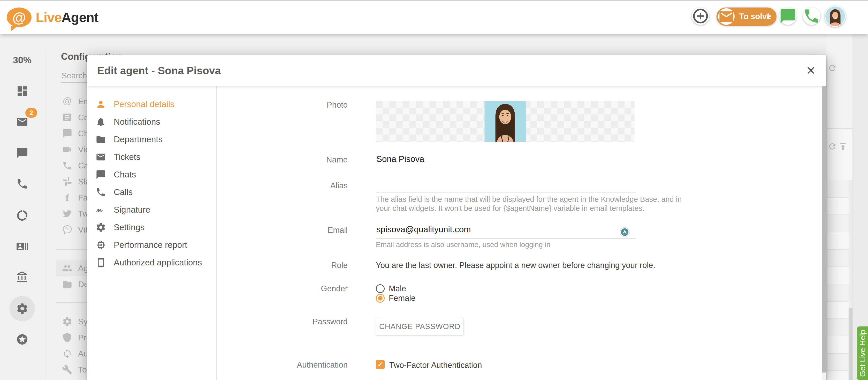 The image size is (868, 380). What do you see at coordinates (296, 322) in the screenshot?
I see `password-label: Password` at bounding box center [296, 322].